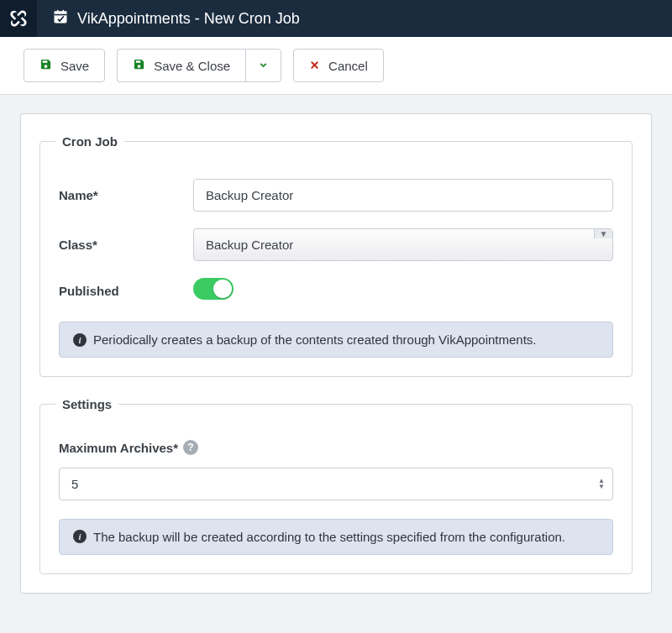  What do you see at coordinates (336, 18) in the screenshot?
I see `top-header: VikAppointments - New Cron Job` at bounding box center [336, 18].